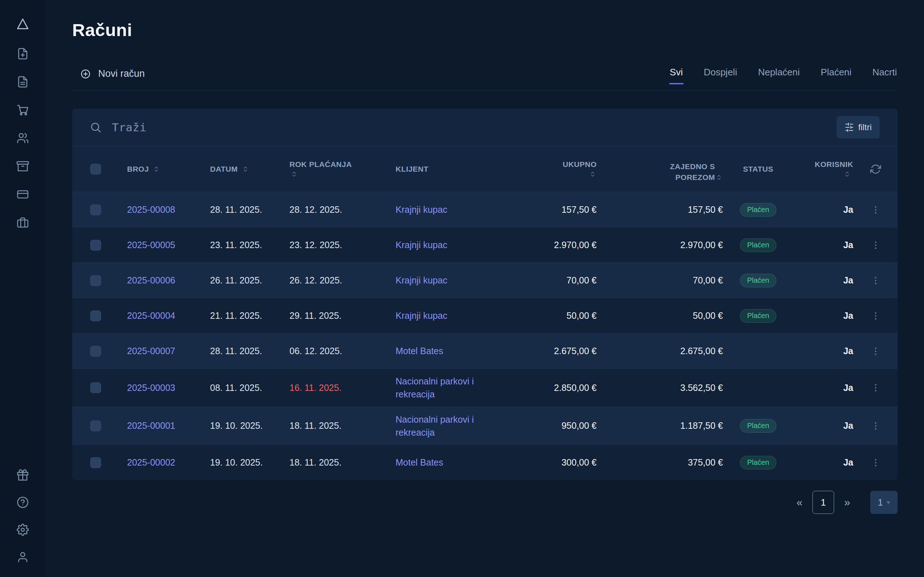 This screenshot has height=577, width=924. I want to click on page-size-select: 1 ▾, so click(884, 502).